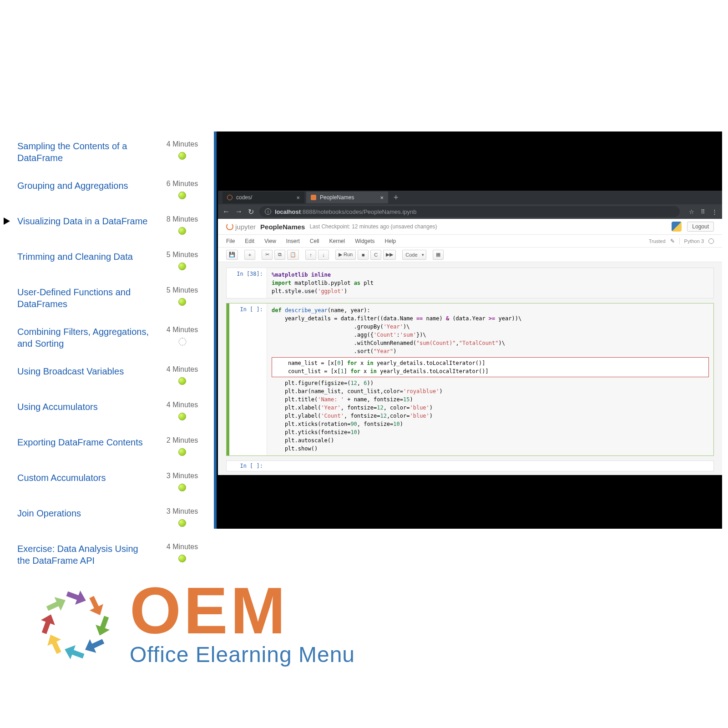 Image resolution: width=728 pixels, height=728 pixels. Describe the element at coordinates (490, 283) in the screenshot. I see `cell-editor: %matplotlib inlineimport matplotlib.pypl…` at that location.